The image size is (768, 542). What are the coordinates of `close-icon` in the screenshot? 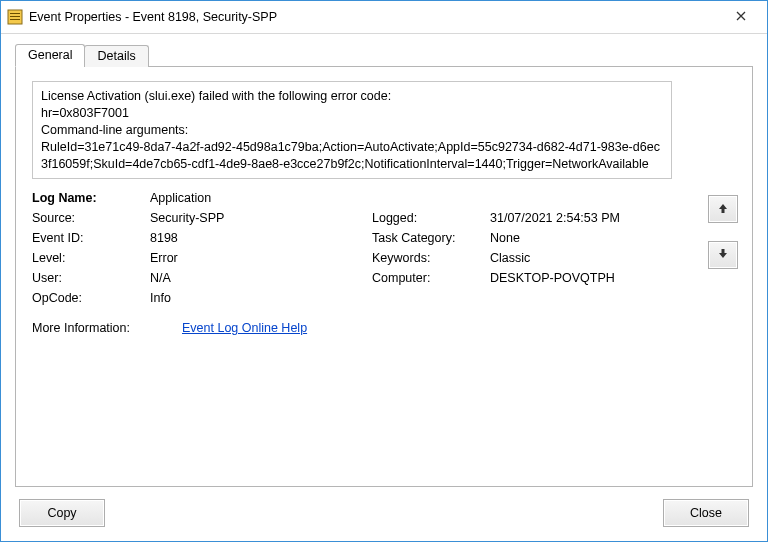 It's located at (741, 17).